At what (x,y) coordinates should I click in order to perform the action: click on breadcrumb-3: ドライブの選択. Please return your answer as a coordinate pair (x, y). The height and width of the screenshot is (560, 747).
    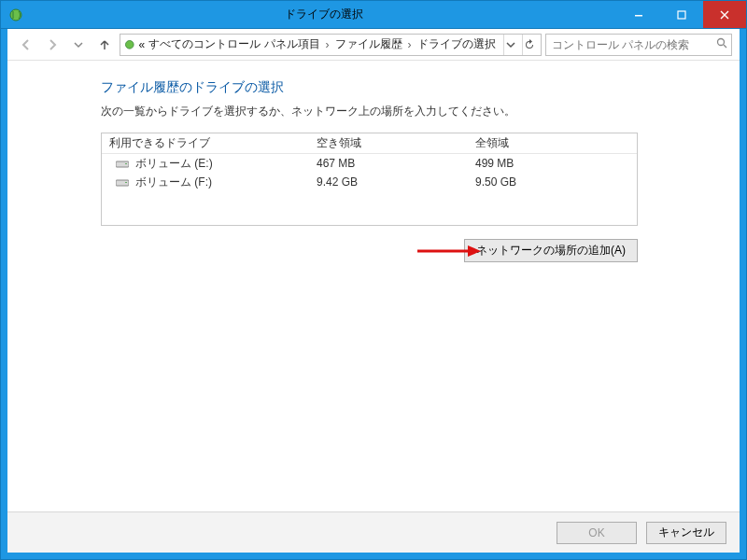
    Looking at the image, I should click on (457, 45).